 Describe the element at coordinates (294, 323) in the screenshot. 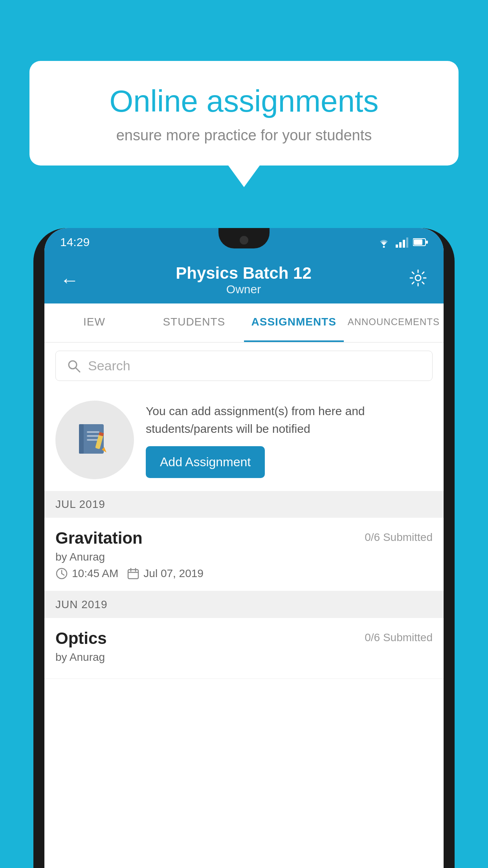

I see `tab-assignments: ASSIGNMENTS` at that location.